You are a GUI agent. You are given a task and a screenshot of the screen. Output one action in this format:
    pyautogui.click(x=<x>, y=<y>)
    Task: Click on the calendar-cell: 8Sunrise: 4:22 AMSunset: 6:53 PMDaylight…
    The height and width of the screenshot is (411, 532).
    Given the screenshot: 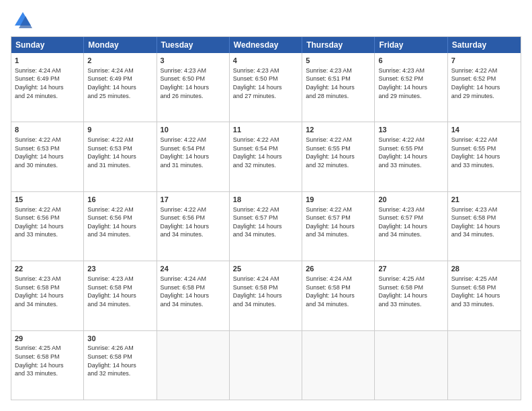 What is the action you would take?
    pyautogui.click(x=48, y=156)
    